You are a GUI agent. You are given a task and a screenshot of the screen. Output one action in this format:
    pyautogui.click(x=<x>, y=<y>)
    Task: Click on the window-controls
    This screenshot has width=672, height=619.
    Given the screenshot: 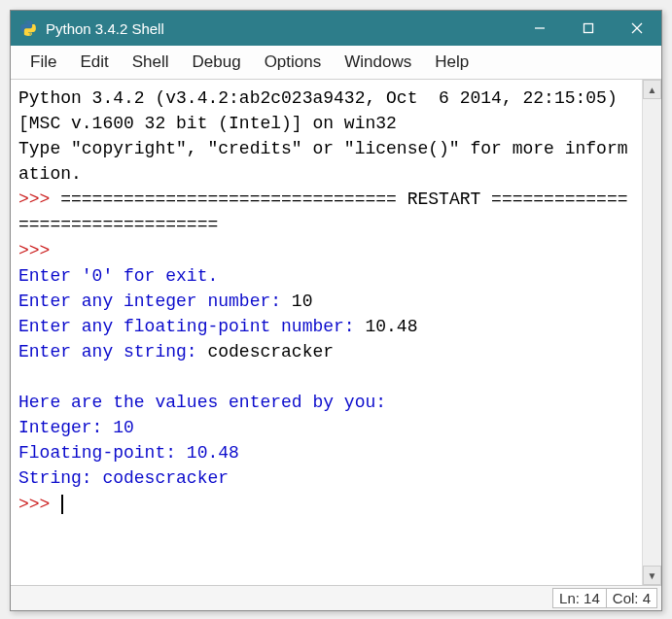 What is the action you would take?
    pyautogui.click(x=588, y=28)
    